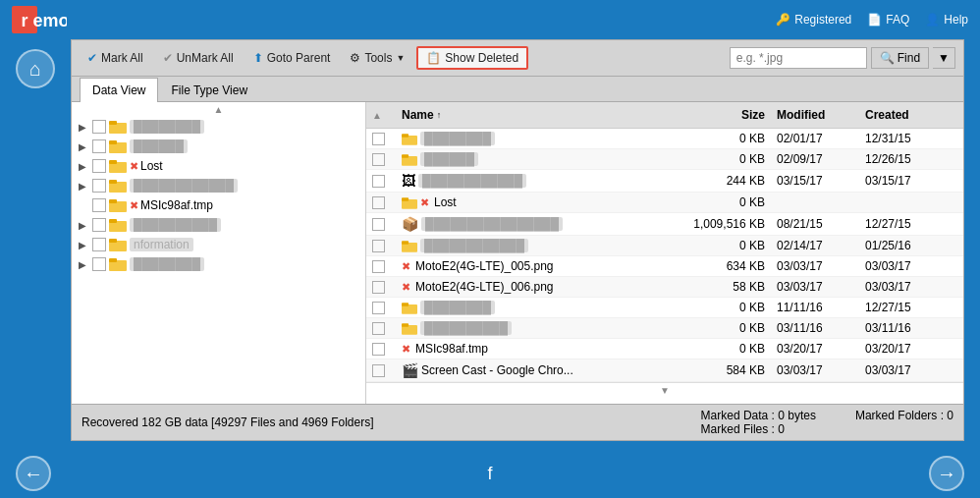  I want to click on row-modified: 02/09/17, so click(815, 159).